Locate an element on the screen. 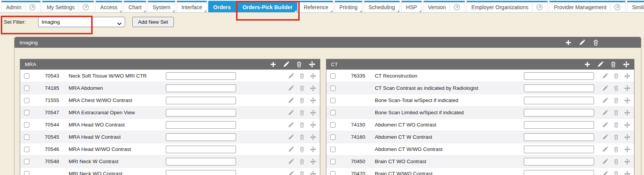  tab-chart: Chart is located at coordinates (135, 6).